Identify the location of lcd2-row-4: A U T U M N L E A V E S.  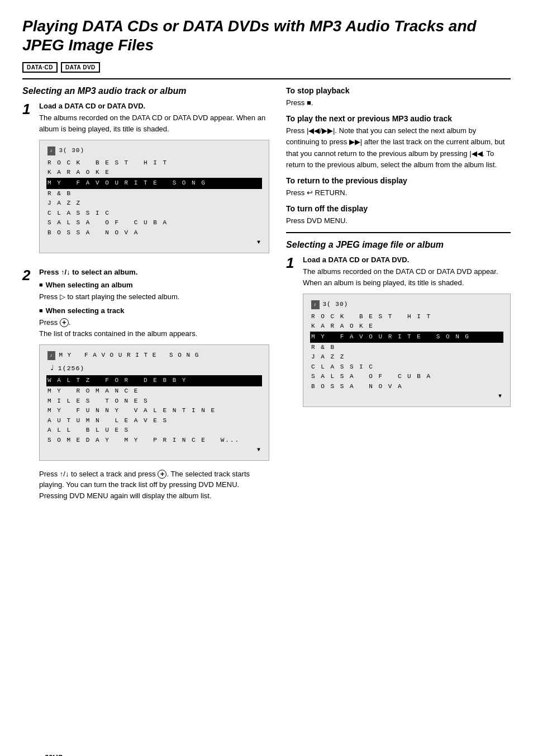
(154, 421).